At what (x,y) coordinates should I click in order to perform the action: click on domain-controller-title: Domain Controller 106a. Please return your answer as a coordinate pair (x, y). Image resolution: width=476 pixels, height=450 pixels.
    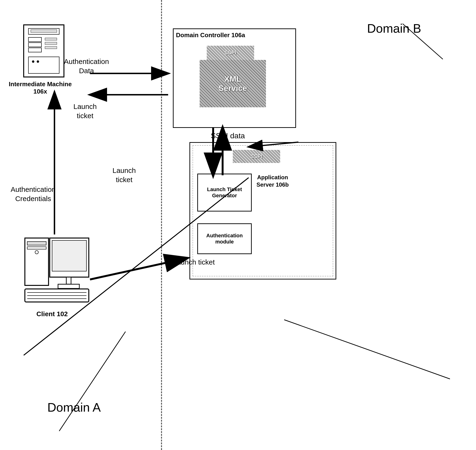
    Looking at the image, I should click on (211, 35).